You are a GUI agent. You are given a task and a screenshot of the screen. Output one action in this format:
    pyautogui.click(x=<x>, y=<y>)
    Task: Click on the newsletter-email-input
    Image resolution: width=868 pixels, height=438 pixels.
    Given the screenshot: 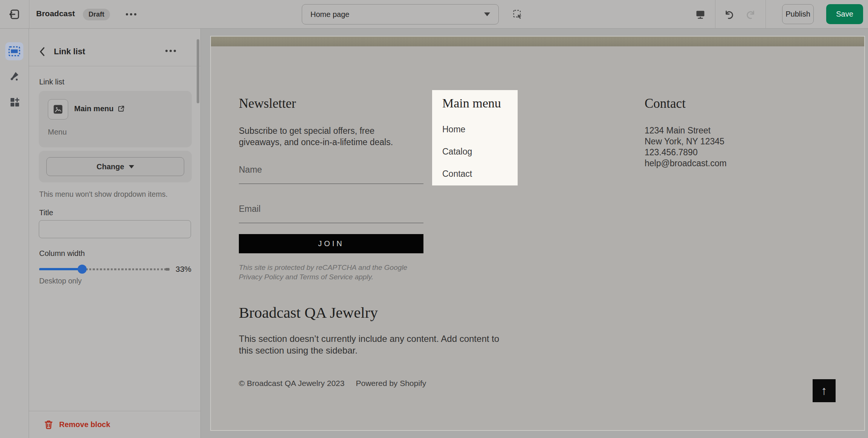 What is the action you would take?
    pyautogui.click(x=331, y=212)
    